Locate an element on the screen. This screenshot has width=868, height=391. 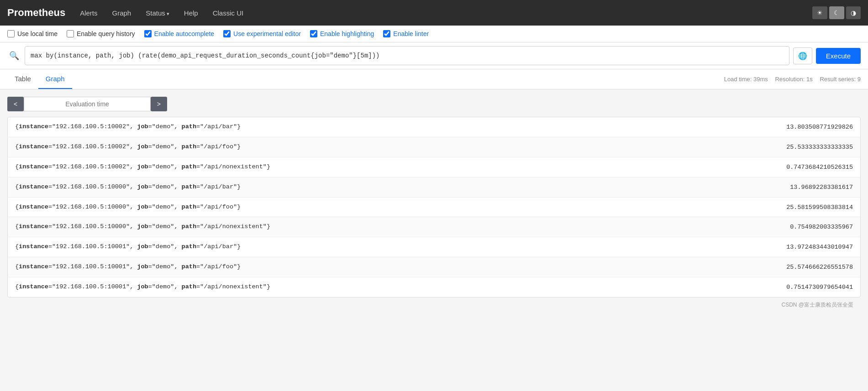
options-bar: Use local time Enable query history Enab… is located at coordinates (434, 34).